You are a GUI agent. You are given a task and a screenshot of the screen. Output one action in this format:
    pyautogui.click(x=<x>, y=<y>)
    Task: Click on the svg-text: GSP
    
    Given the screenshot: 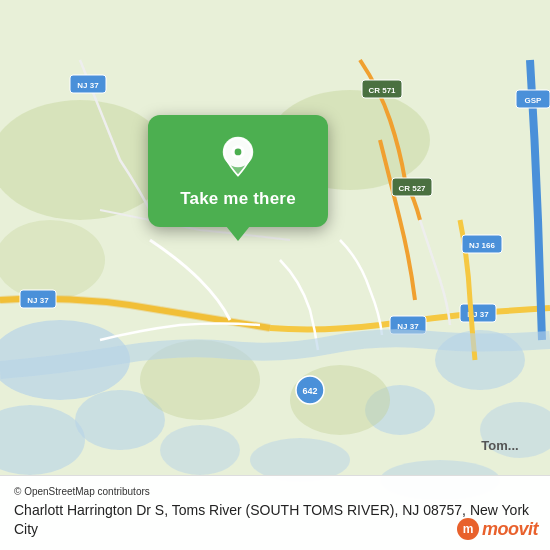 What is the action you would take?
    pyautogui.click(x=534, y=100)
    